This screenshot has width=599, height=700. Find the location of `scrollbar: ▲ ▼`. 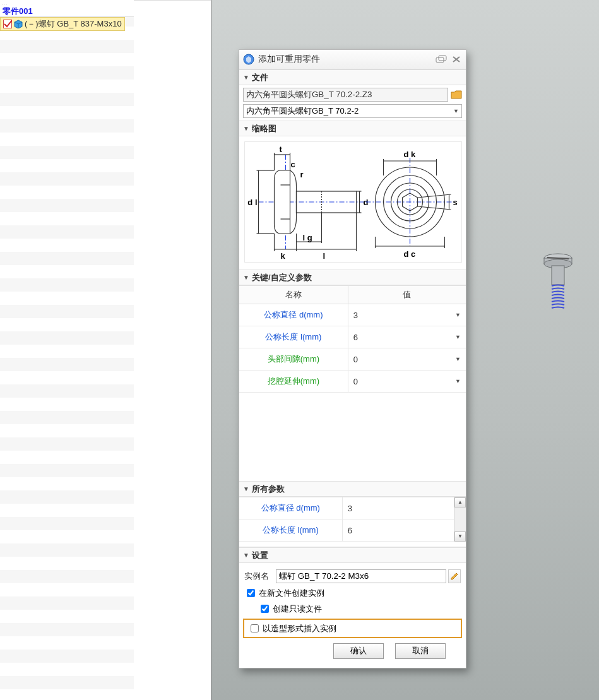

scrollbar: ▲ ▼ is located at coordinates (460, 519).